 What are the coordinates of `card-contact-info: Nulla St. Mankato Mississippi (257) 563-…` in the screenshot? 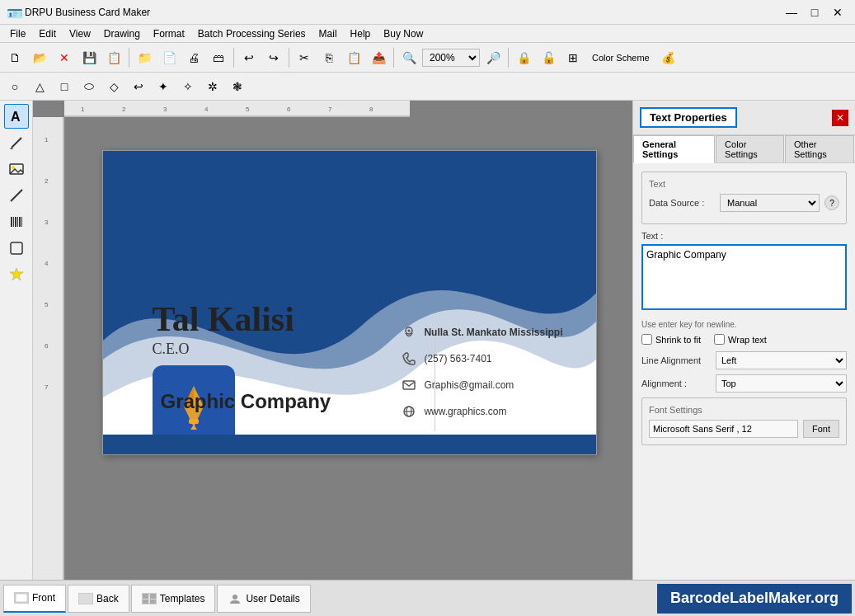 It's located at (482, 372).